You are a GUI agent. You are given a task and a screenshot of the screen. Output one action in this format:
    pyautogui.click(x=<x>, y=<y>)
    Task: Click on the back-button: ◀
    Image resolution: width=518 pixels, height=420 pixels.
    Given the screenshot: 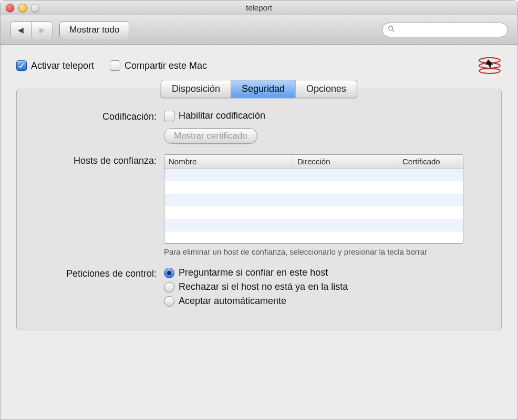 What is the action you would take?
    pyautogui.click(x=21, y=30)
    